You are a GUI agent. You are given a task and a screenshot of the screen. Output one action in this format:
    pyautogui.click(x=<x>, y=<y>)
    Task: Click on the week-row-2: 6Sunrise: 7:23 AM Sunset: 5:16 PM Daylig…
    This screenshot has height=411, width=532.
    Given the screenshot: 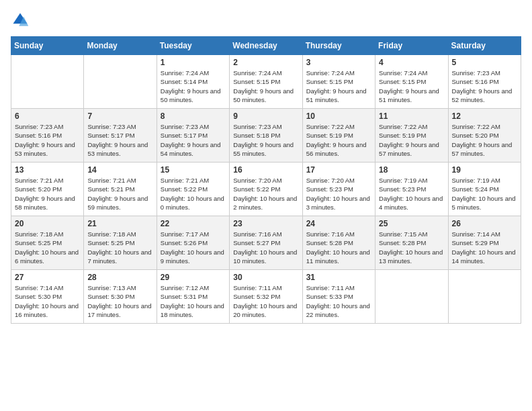 What is the action you would take?
    pyautogui.click(x=266, y=136)
    